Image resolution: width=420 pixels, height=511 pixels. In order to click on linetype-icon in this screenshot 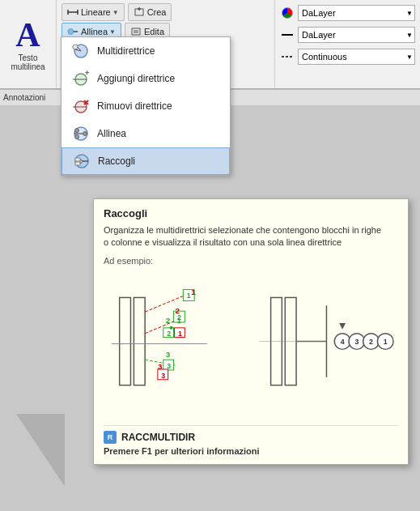, I will do `click(287, 35)`.